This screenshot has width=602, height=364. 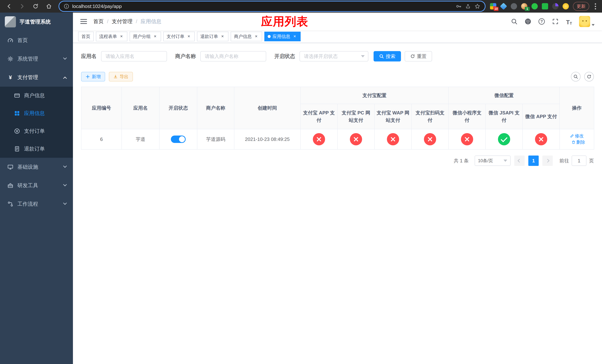 What do you see at coordinates (28, 204) in the screenshot?
I see `sidebar-item-label: 工作流程` at bounding box center [28, 204].